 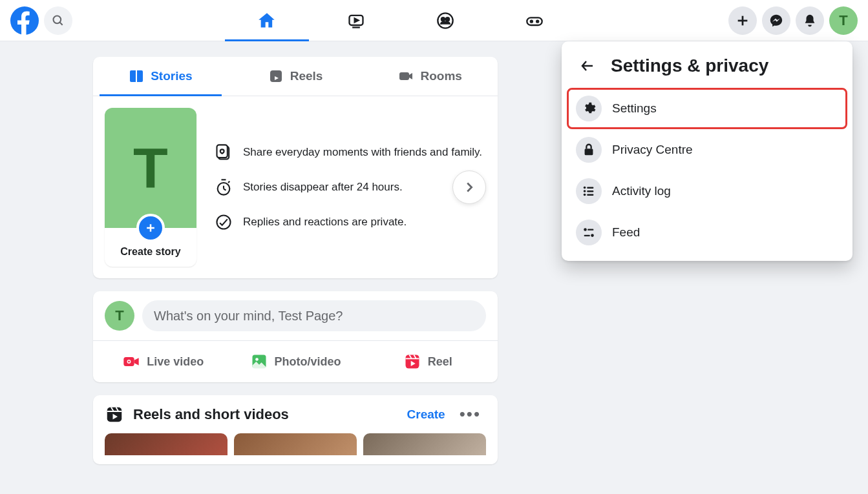 I want to click on dropdown-header: Settings & privacy, so click(x=707, y=68).